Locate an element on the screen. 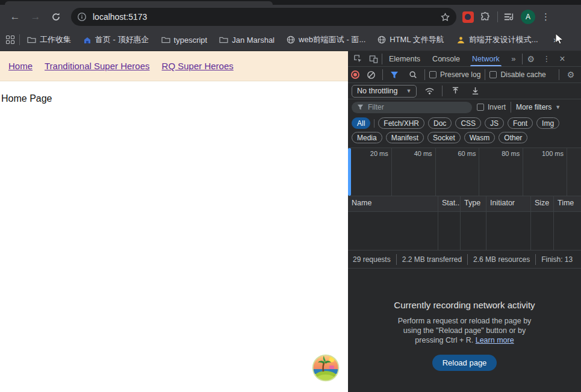  filter-input: Filter is located at coordinates (412, 107).